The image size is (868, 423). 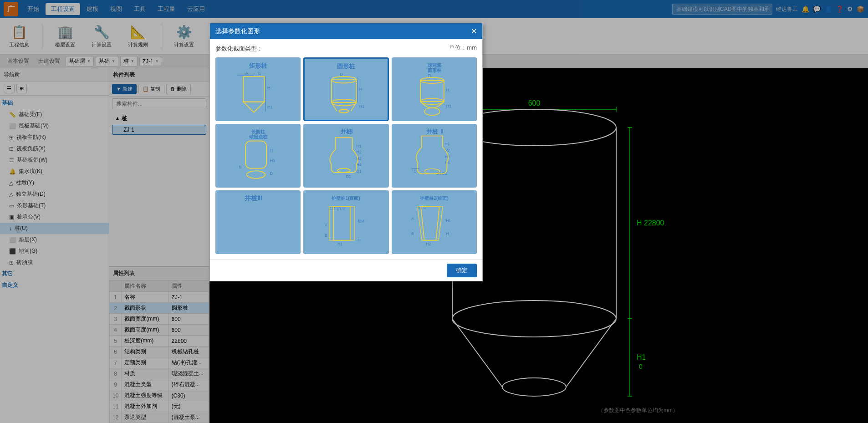 What do you see at coordinates (346, 156) in the screenshot?
I see `shape-well-pile-1: 井桩 Ⅰ H1 H2 H3 H4 D1 D2` at bounding box center [346, 156].